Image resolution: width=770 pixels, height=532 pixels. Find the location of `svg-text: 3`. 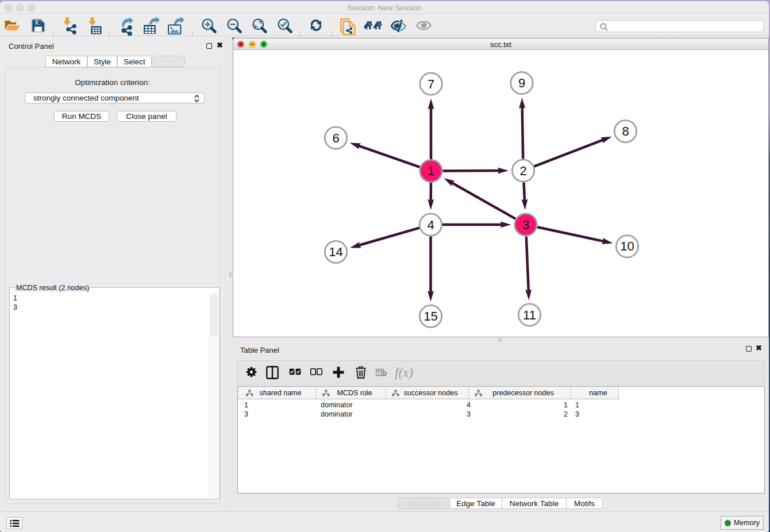

svg-text: 3 is located at coordinates (526, 225).